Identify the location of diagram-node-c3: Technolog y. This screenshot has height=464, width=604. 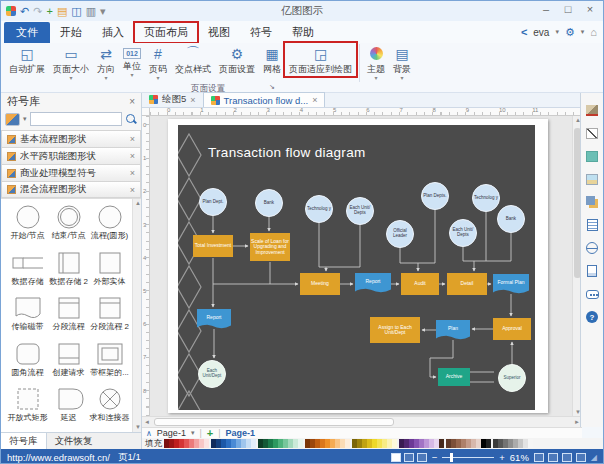
(319, 209).